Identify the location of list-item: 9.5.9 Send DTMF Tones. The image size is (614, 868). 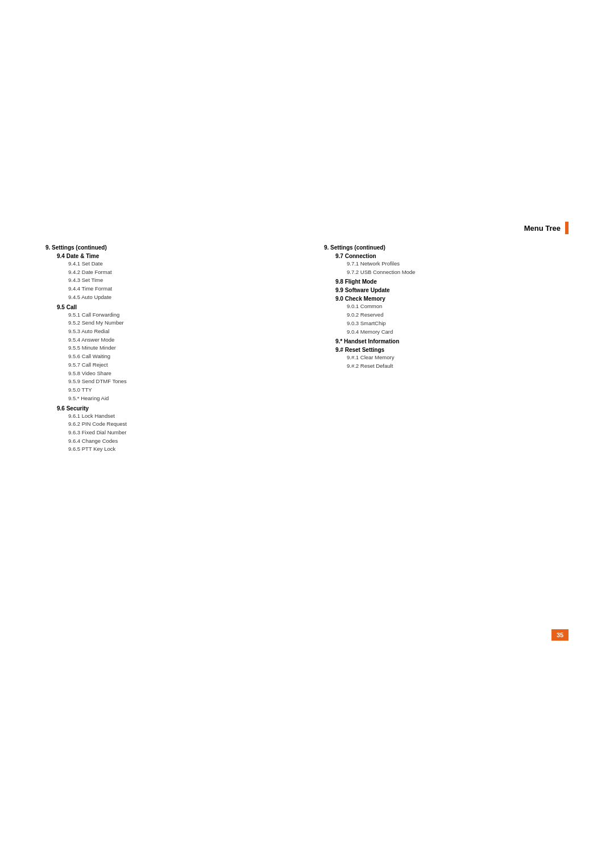
(179, 382).